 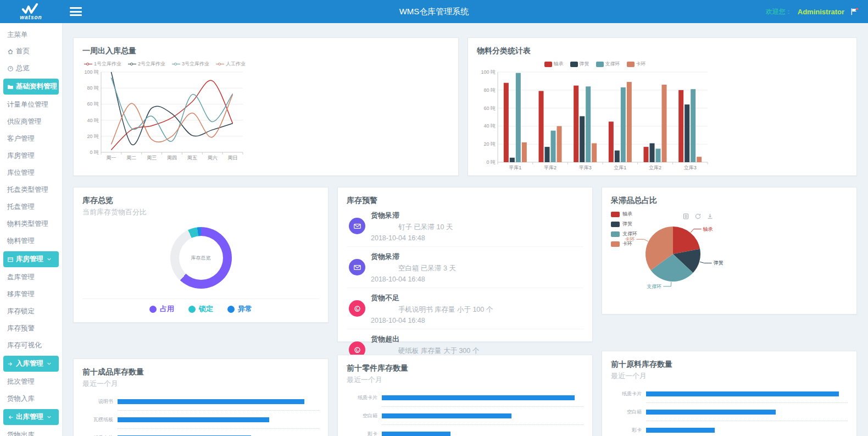 I want to click on svg-text: 周四, so click(x=172, y=158).